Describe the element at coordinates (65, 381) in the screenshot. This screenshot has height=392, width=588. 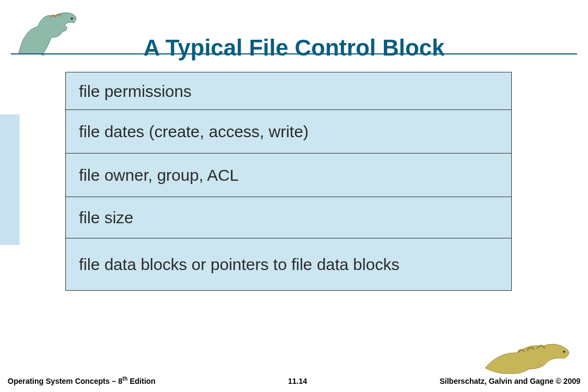
I see `footer-book-title: Operating System Concepts – 8` at that location.